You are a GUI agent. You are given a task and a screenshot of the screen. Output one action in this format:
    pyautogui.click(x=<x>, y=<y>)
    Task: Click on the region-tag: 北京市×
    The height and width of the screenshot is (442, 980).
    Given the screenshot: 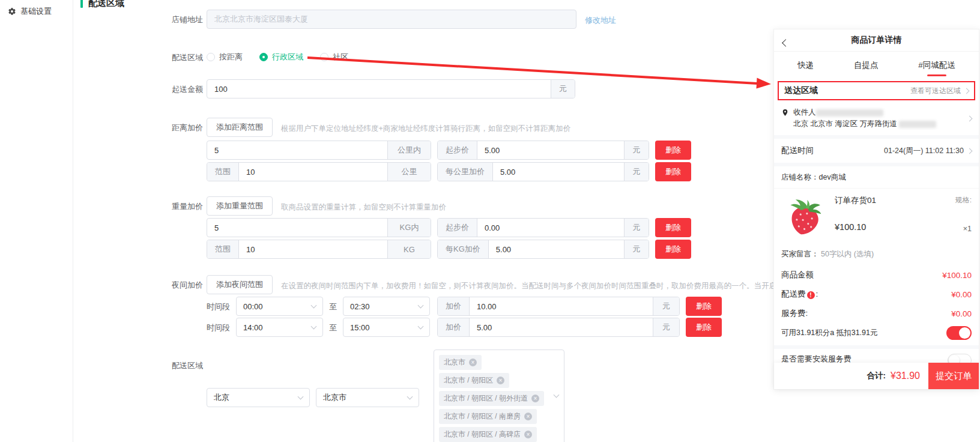 What is the action you would take?
    pyautogui.click(x=460, y=363)
    